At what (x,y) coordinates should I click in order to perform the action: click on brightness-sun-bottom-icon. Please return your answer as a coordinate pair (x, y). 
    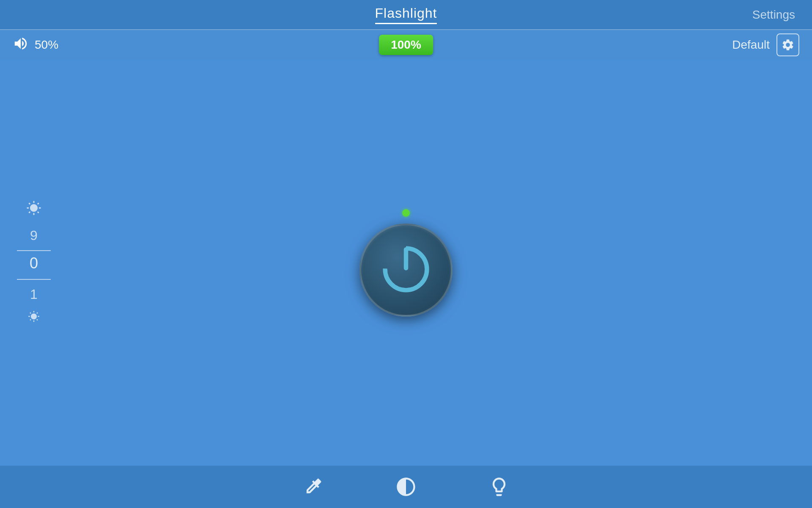
    Looking at the image, I should click on (34, 318).